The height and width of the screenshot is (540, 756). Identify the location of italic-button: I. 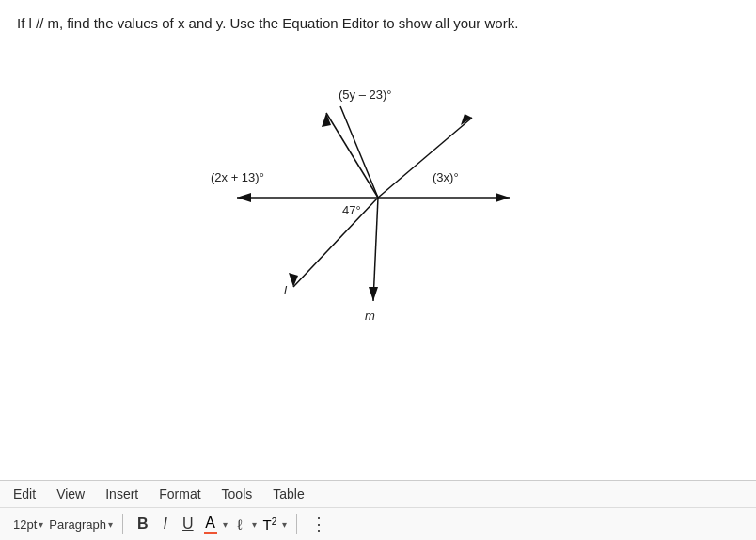
(165, 524).